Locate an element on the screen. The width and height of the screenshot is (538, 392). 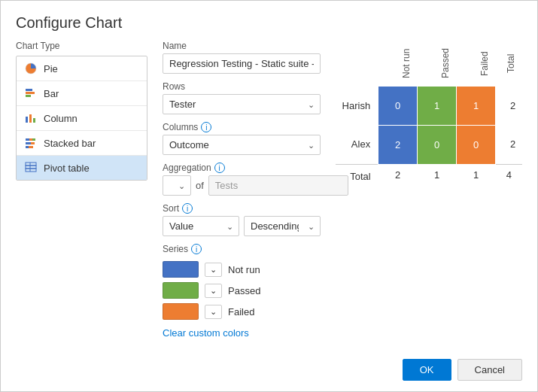
column-icon is located at coordinates (31, 118).